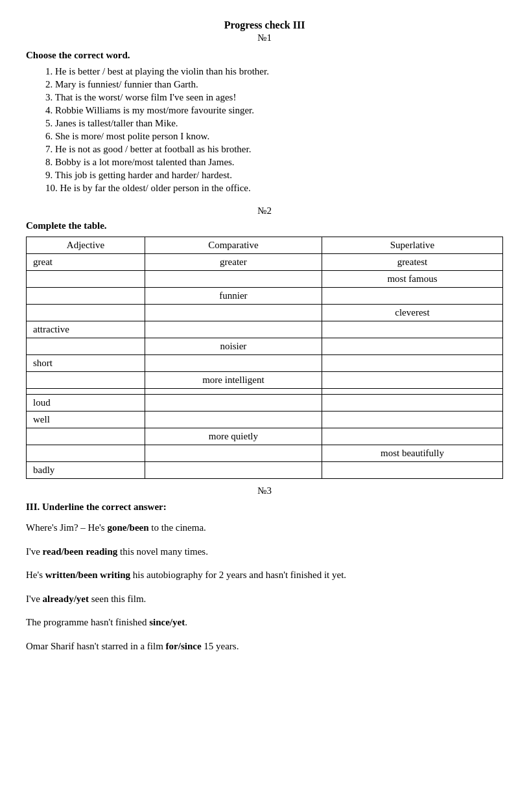 This screenshot has height=812, width=529. What do you see at coordinates (264, 491) in the screenshot?
I see `section3-number: №3` at bounding box center [264, 491].